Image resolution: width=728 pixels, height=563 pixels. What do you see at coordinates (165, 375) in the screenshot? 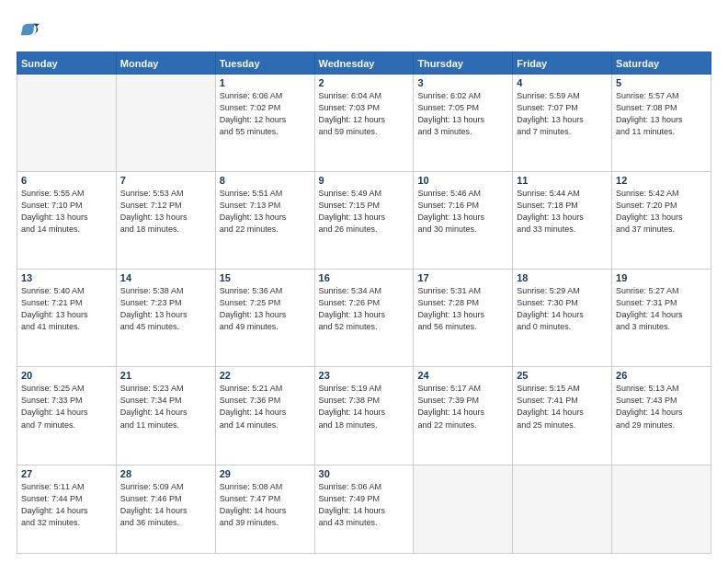
I see `day-number: 21` at bounding box center [165, 375].